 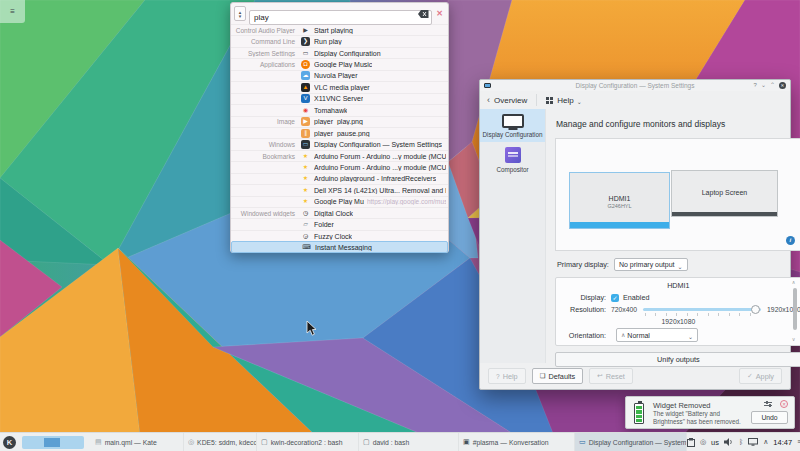 What do you see at coordinates (330, 110) in the screenshot?
I see `result-label: Tomahawk` at bounding box center [330, 110].